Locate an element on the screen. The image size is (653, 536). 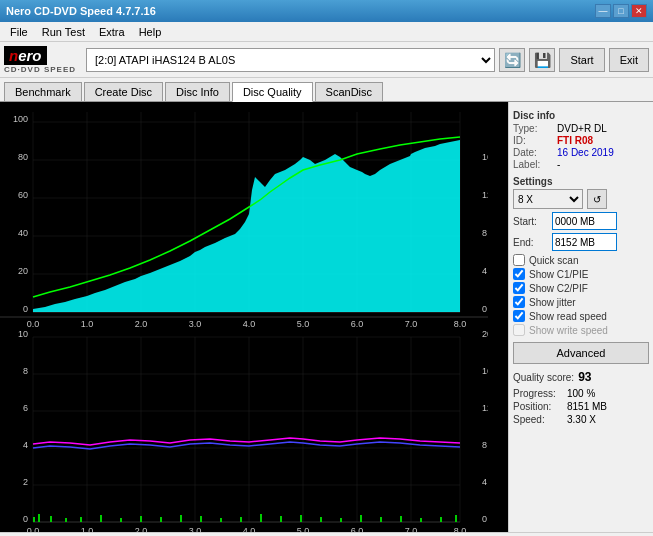
svg-text: 4.0 is located at coordinates (250, 529).